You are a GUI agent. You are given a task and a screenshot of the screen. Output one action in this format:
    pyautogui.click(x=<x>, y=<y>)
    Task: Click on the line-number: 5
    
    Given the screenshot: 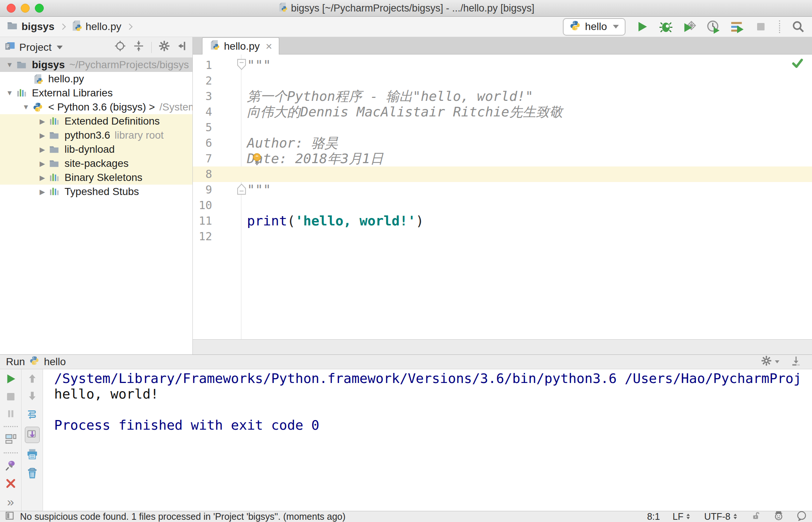 What is the action you would take?
    pyautogui.click(x=217, y=128)
    